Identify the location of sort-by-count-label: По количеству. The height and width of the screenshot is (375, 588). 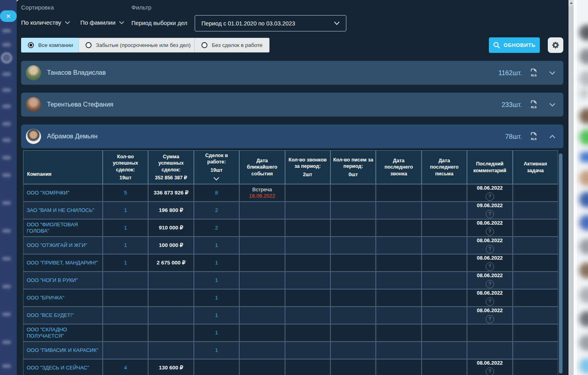
(41, 22).